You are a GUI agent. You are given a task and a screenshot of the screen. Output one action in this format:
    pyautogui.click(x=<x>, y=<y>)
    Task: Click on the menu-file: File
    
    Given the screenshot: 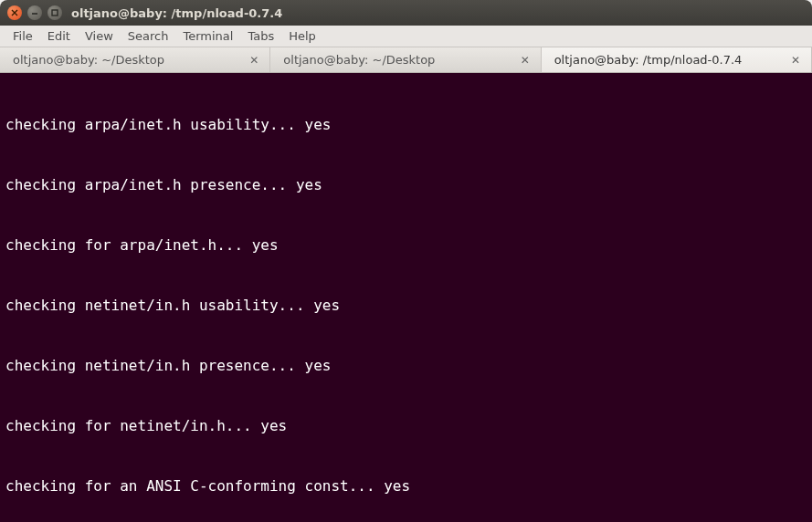 What is the action you would take?
    pyautogui.click(x=23, y=37)
    